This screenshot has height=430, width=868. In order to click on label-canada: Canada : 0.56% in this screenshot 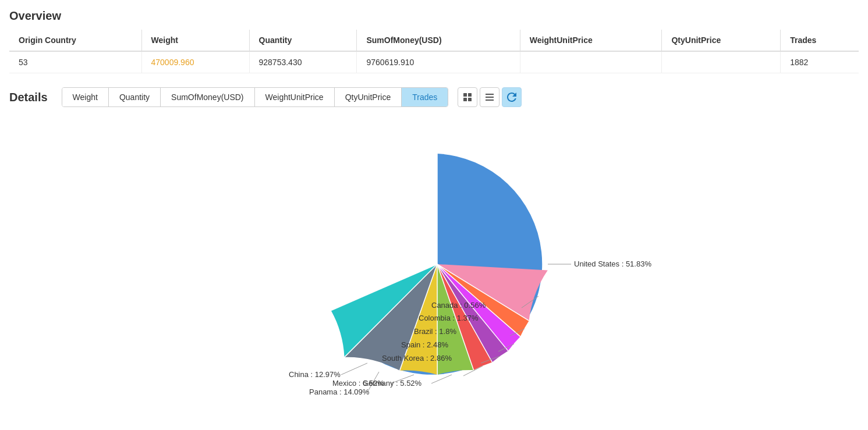, I will do `click(459, 305)`.